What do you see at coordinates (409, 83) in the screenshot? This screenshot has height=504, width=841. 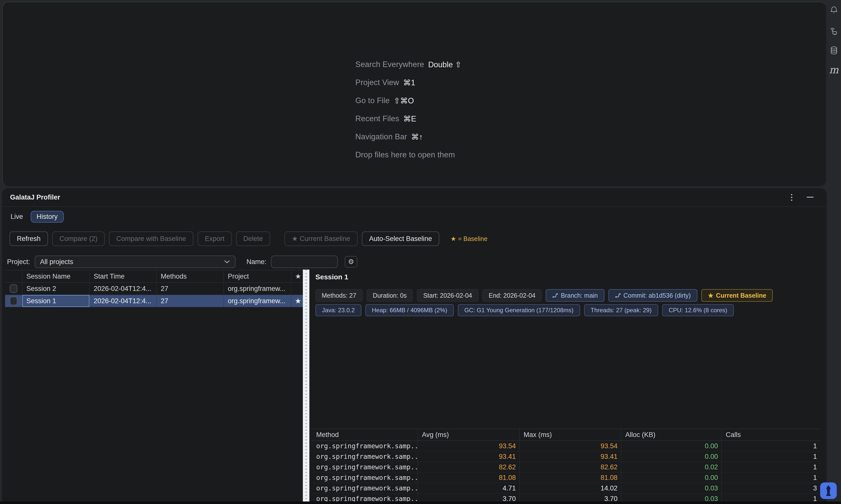 I see `shortcut-keys: ⌘1` at bounding box center [409, 83].